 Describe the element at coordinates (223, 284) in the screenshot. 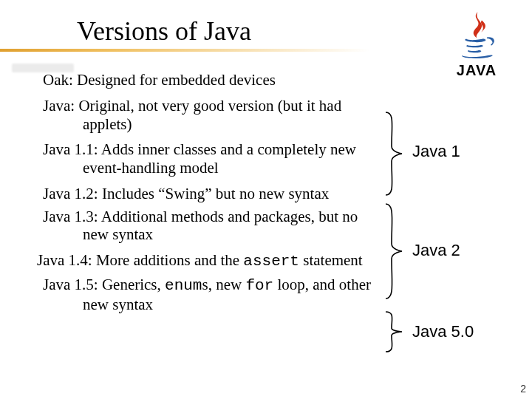

I see `item-java15-b: s, new` at that location.